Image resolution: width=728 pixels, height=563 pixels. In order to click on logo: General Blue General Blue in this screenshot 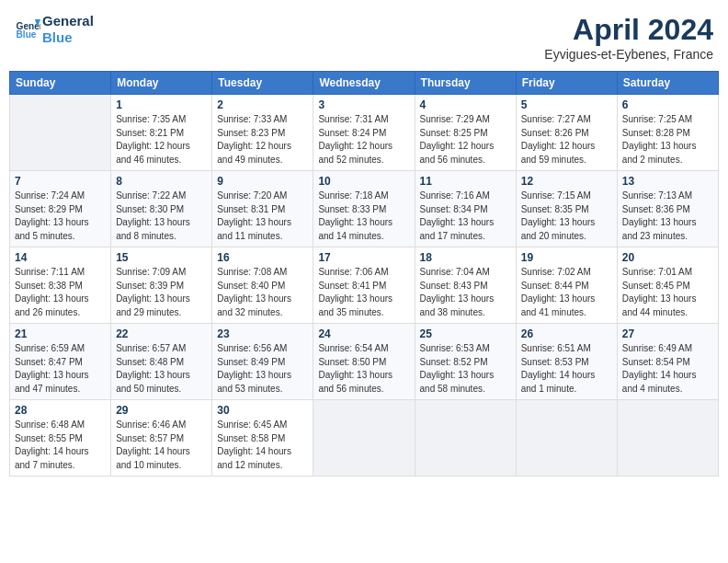, I will do `click(54, 29)`.